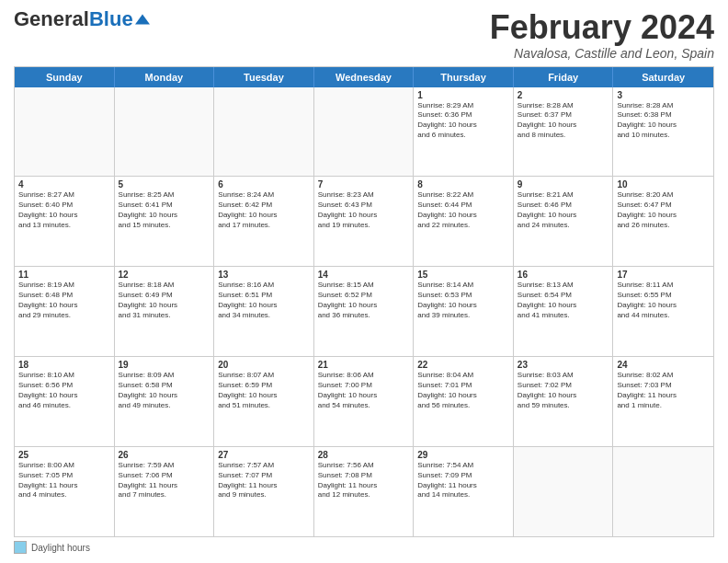  I want to click on cell-info: Sunrise: 8:19 AM Sunset: 6:48 PM Dayligh…, so click(64, 300).